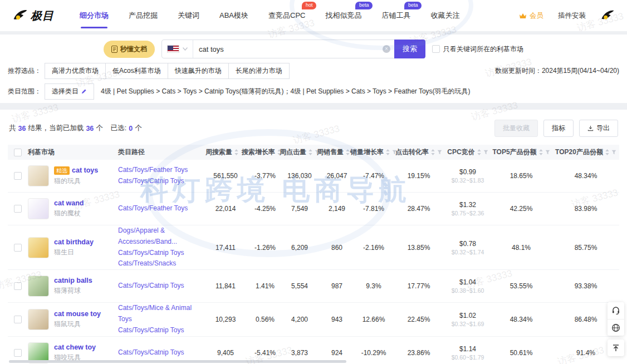 This screenshot has width=627, height=364. What do you see at coordinates (73, 286) in the screenshot?
I see `niche-market-cell: catnip balls 猫薄荷球` at bounding box center [73, 286].